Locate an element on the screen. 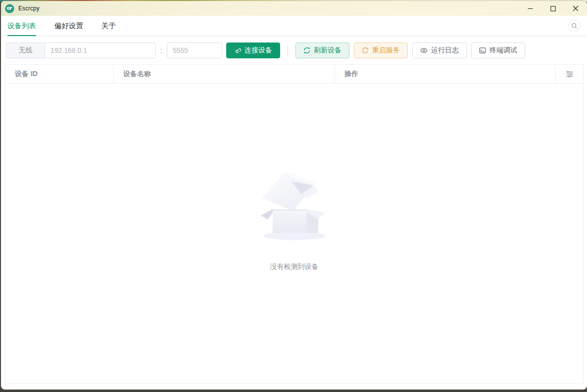  tab-device-list-label: 设备列表 is located at coordinates (22, 26).